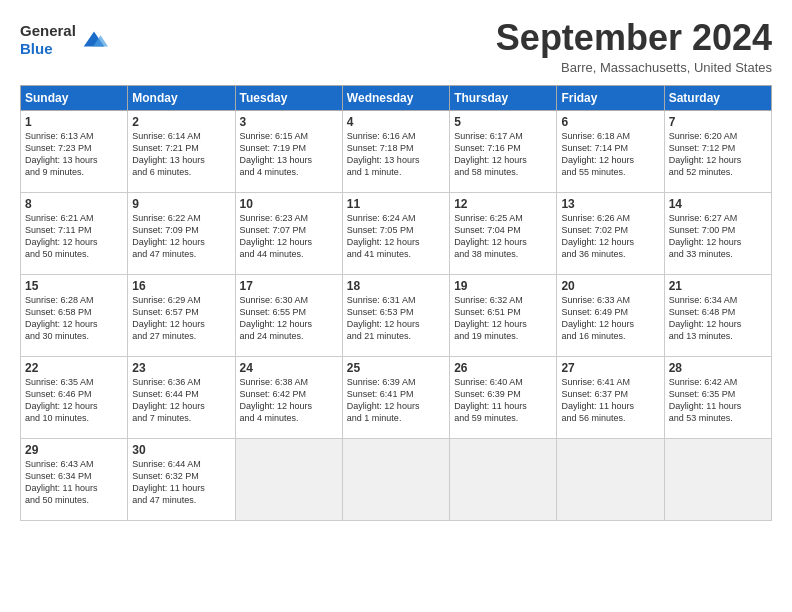 The image size is (792, 612). I want to click on day-number: 13, so click(610, 204).